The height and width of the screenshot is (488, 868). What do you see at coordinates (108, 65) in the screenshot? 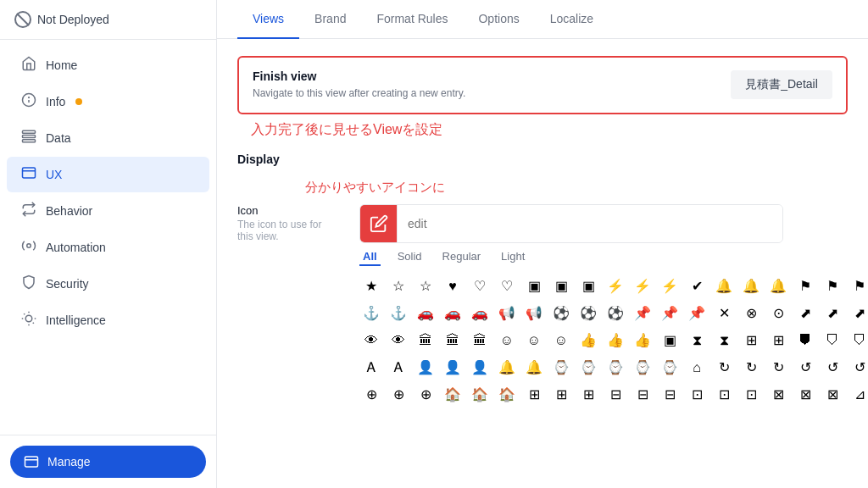
I see `sidebar-item-home: Home` at bounding box center [108, 65].